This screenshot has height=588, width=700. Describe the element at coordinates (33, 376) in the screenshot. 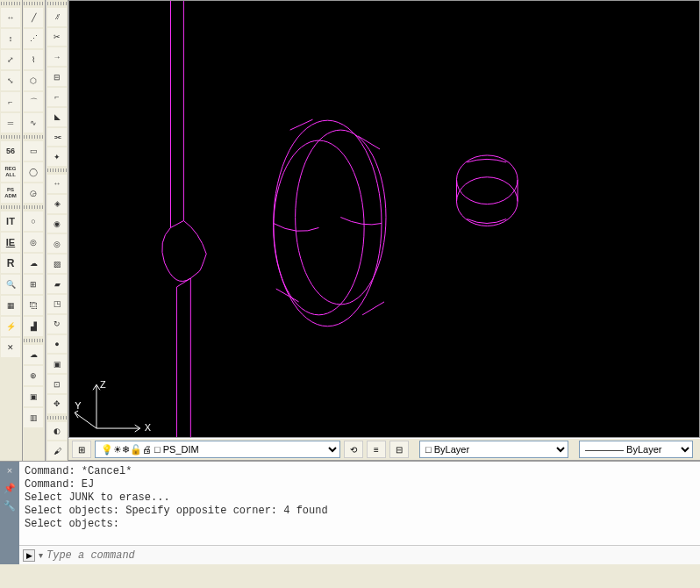

I see `plus-icon: ⊕` at that location.